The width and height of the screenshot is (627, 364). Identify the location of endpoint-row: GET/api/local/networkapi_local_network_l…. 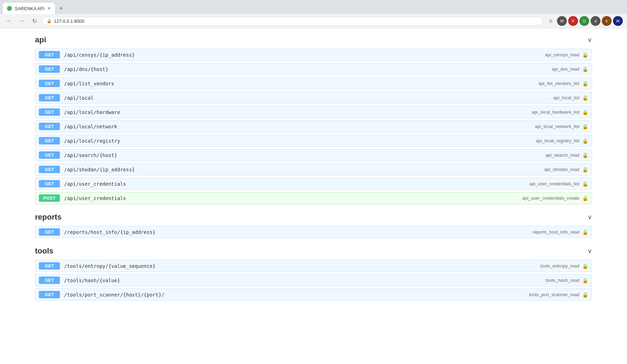
(314, 127).